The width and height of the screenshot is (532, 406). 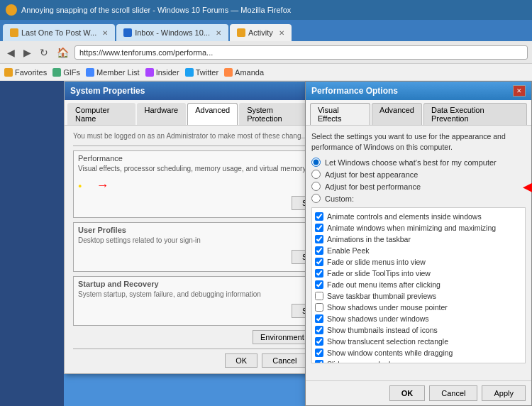 I want to click on checkbox-item-12: Show window contents while dragging, so click(x=419, y=353).